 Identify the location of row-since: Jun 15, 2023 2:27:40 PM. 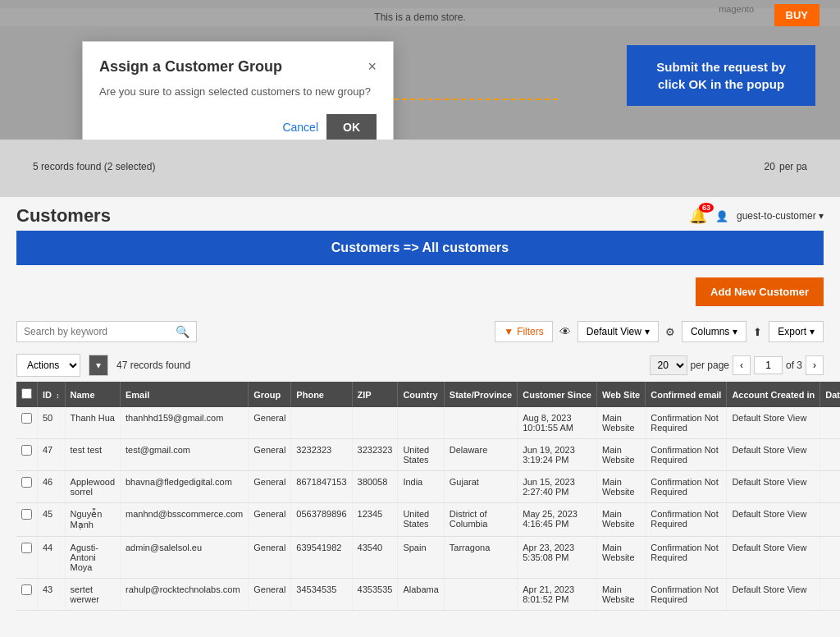
(558, 488).